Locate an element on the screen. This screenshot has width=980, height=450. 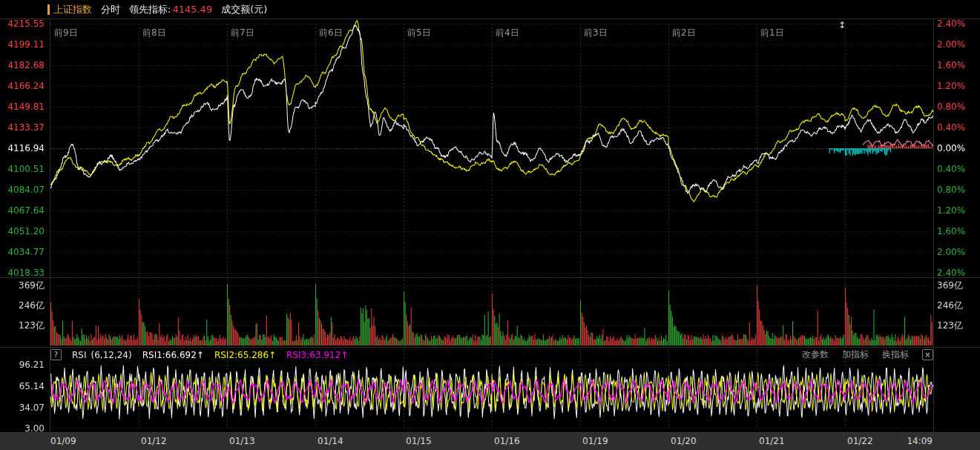
time-axis-label: 01/19 is located at coordinates (595, 442).